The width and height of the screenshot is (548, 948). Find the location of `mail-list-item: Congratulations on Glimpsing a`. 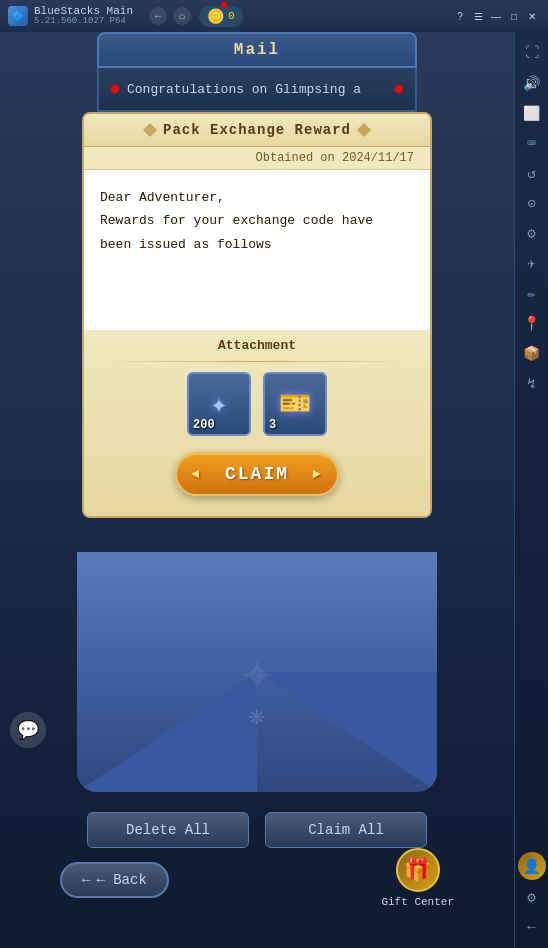

mail-list-item: Congratulations on Glimpsing a is located at coordinates (257, 90).